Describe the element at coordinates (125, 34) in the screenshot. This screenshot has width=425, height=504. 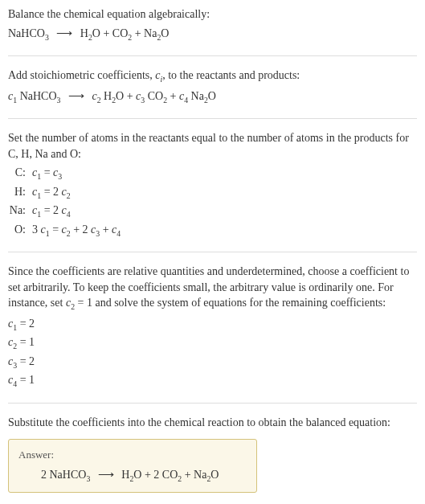
I see `eq-rhs: H2O + CO2 + Na2O` at that location.